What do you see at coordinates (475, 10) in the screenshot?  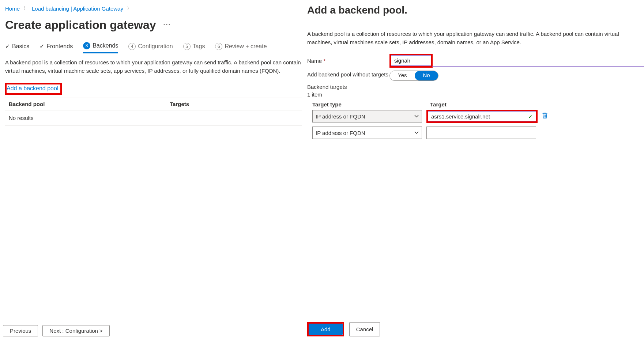 I see `panel-title: Add a backend pool.` at bounding box center [475, 10].